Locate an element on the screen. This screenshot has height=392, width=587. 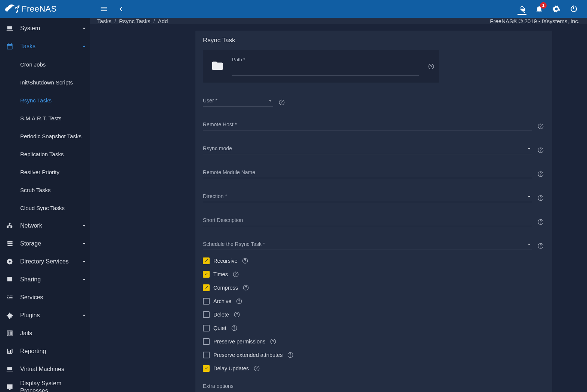
sidebar-label: Network is located at coordinates (47, 226).